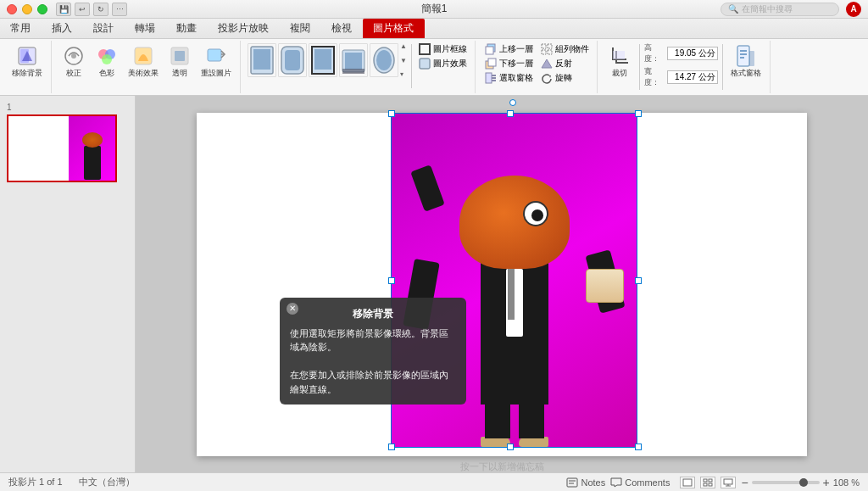 This screenshot has width=868, height=491. I want to click on zoom-plus-button: +, so click(826, 483).